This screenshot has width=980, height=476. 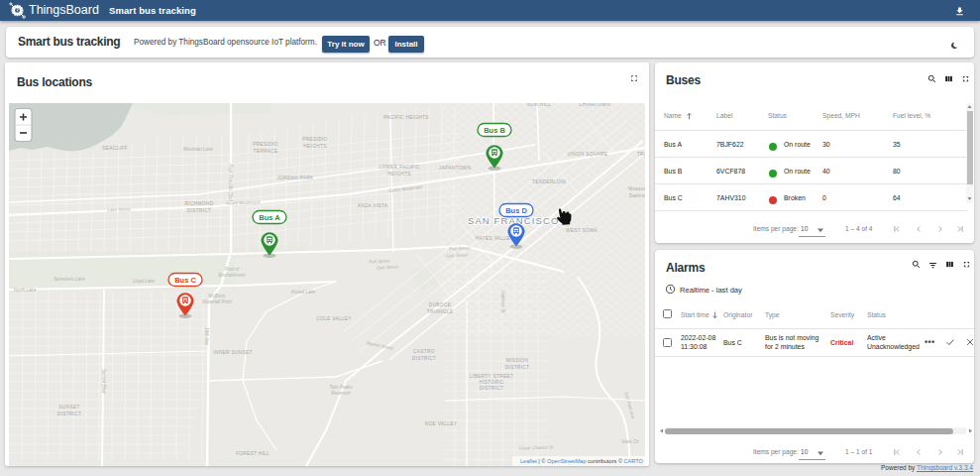 What do you see at coordinates (636, 188) in the screenshot?
I see `svg-text: Museum P` at bounding box center [636, 188].